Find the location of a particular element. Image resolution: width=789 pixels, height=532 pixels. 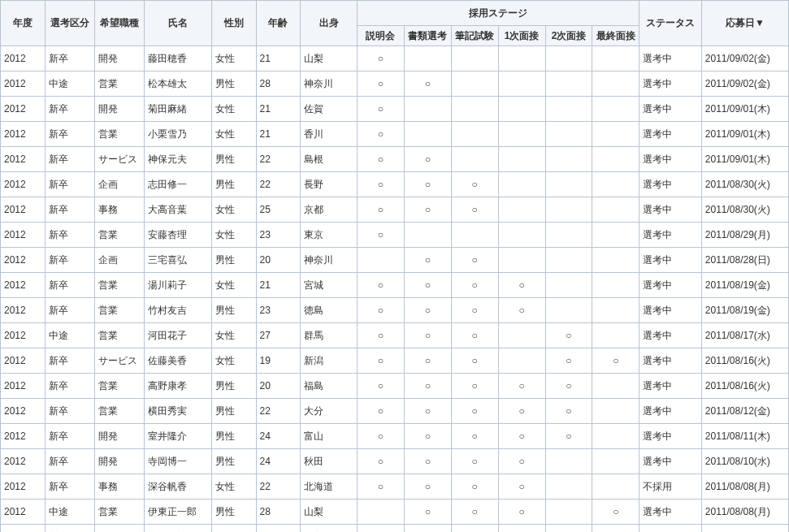

table-row: 2012新卒事務深谷帆香女性22北海道○○○○不採用2011/08/08(月) is located at coordinates (395, 487).